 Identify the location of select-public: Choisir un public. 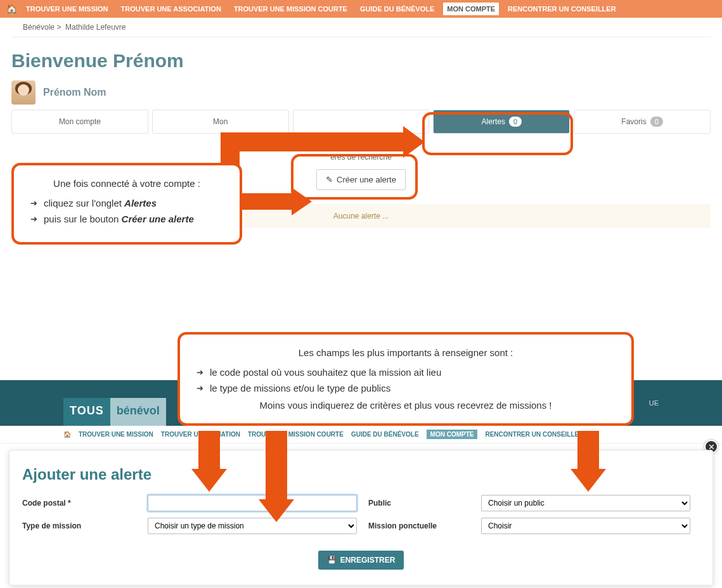
(586, 503).